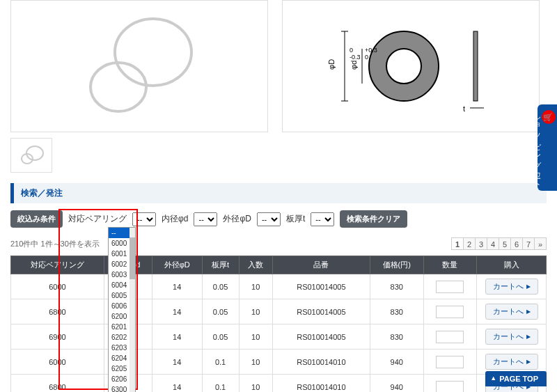 This screenshot has height=392, width=557. Describe the element at coordinates (547, 148) in the screenshot. I see `shopping-cart-tab: 🛒 ショッピングカート` at that location.